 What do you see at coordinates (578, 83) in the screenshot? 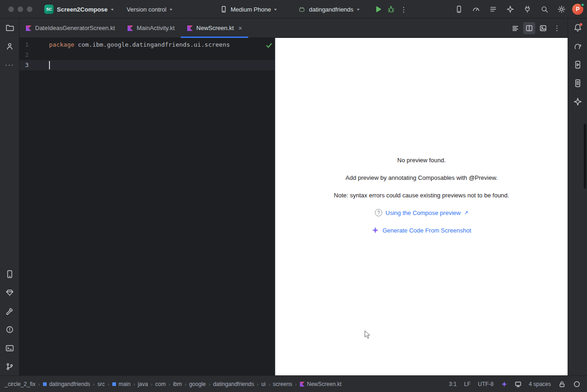
I see `device-explorer-tool-button` at bounding box center [578, 83].